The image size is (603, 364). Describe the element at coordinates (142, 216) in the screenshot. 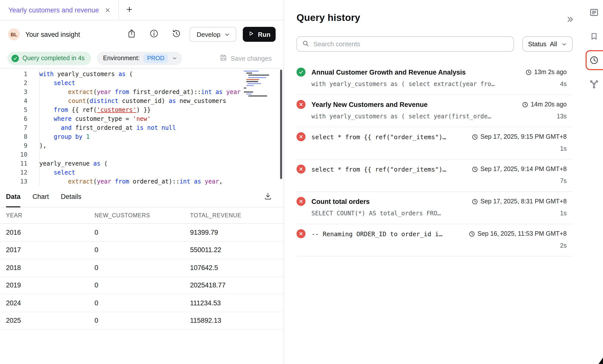

I see `results-header: YEARNEW_CUSTOMERSTOTAL_REVENUE` at that location.